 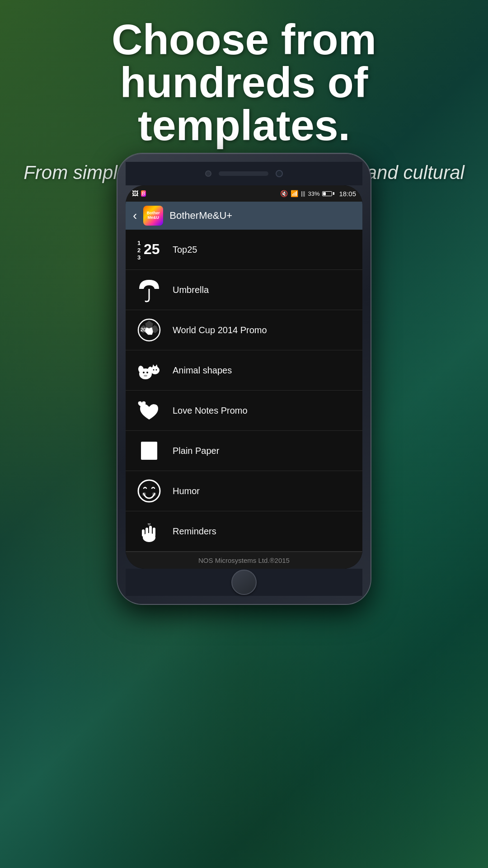 What do you see at coordinates (149, 491) in the screenshot?
I see `humor-icon` at bounding box center [149, 491].